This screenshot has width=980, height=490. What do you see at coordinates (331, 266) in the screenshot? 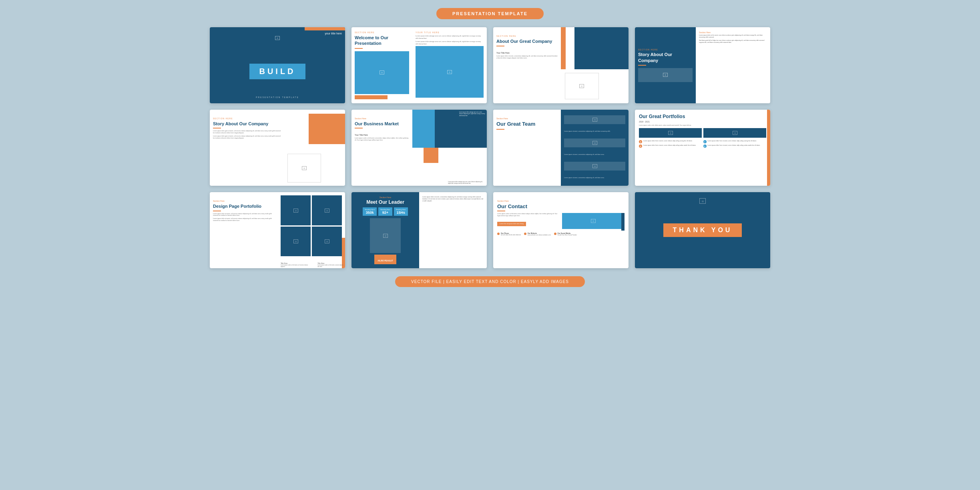
I see `sub-2: Lorem ipsum sodor col slt amet, connect …` at bounding box center [331, 266].